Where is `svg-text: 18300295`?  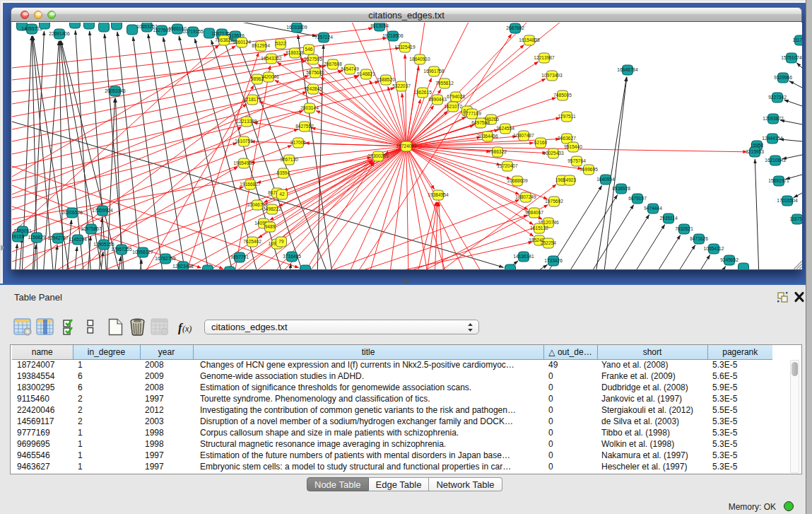 svg-text: 18300295 is located at coordinates (378, 156).